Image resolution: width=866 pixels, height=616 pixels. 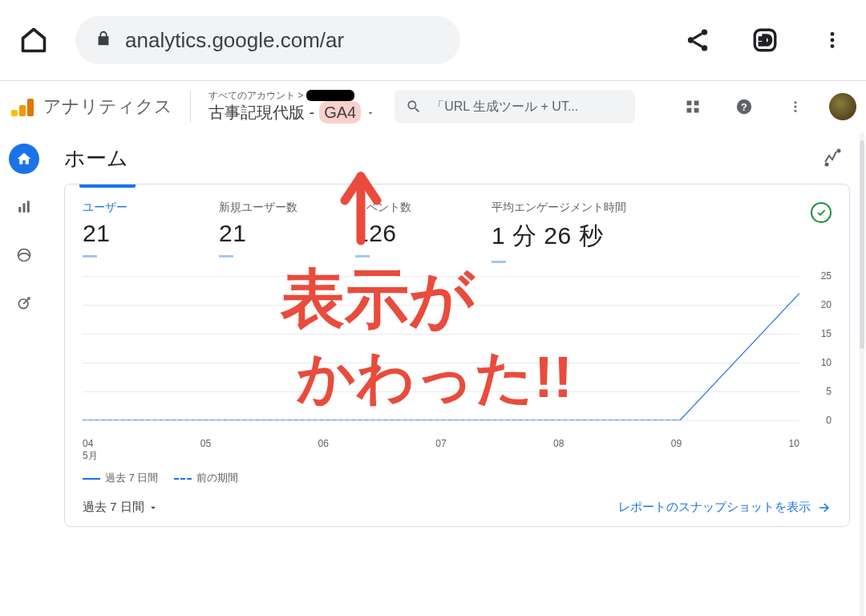 I want to click on browser-home-button, so click(x=34, y=40).